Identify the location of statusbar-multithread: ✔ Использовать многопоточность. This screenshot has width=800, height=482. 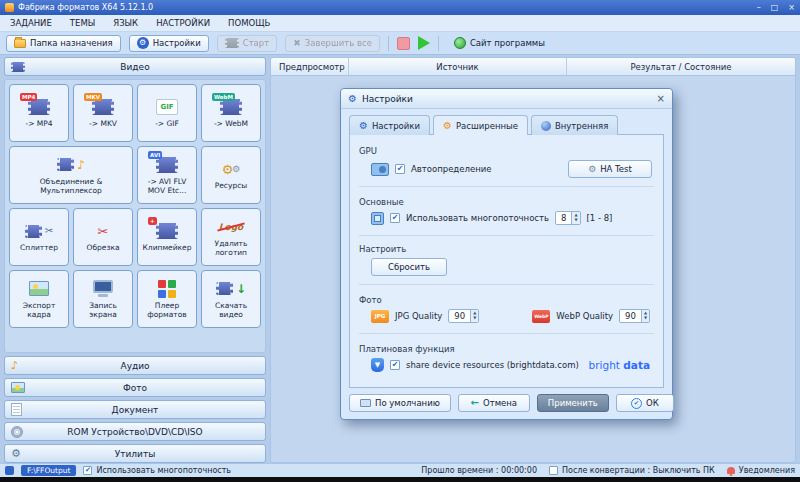
(157, 470).